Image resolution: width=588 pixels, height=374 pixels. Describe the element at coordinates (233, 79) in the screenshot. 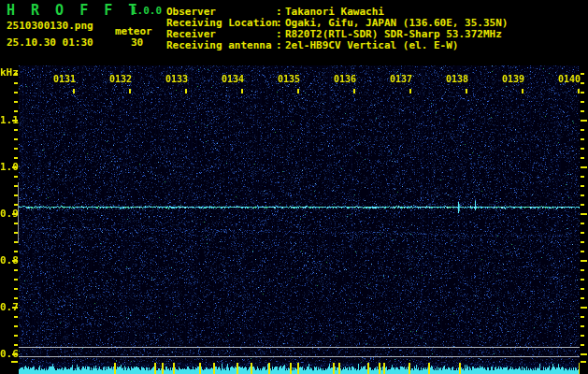

I see `time-label-0134: 0134` at that location.